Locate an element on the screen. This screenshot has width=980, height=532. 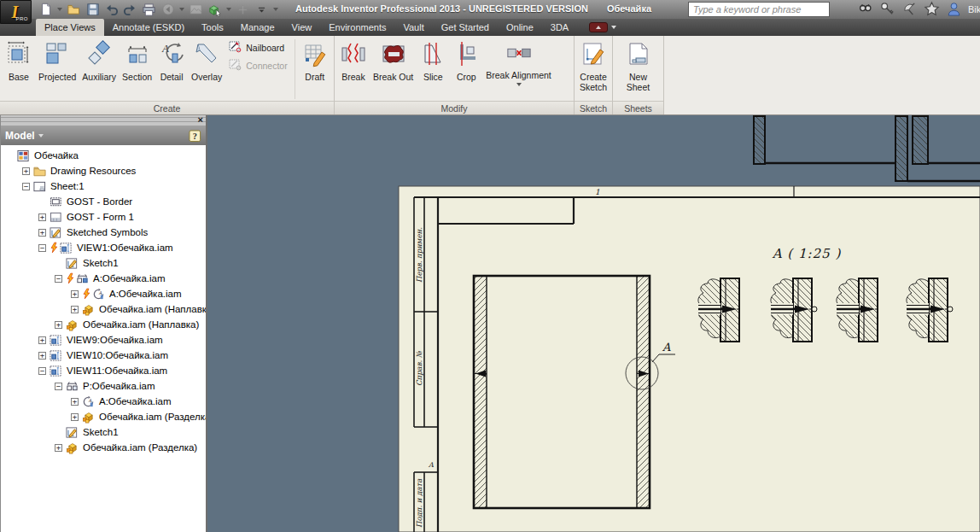
search-input is located at coordinates (759, 9).